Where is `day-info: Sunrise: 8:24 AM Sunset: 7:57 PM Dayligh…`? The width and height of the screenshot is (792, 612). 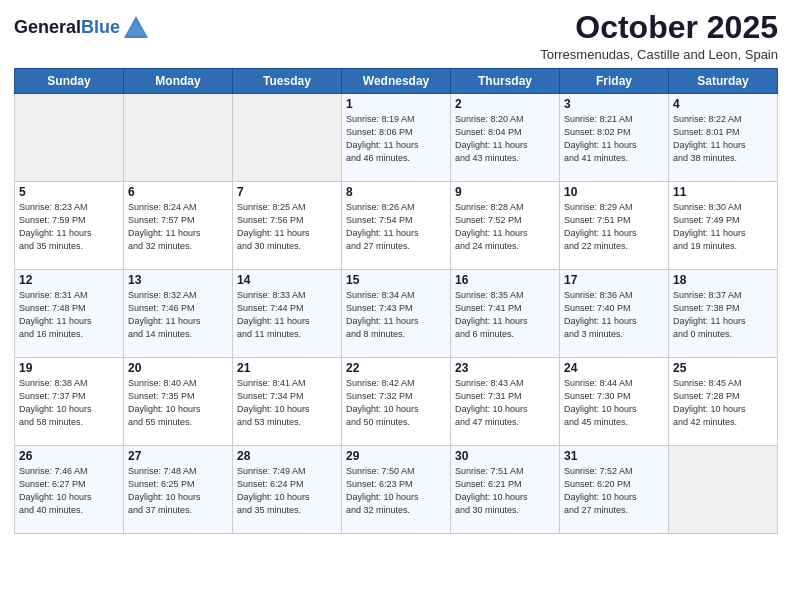
day-info: Sunrise: 8:24 AM Sunset: 7:57 PM Dayligh… is located at coordinates (178, 227).